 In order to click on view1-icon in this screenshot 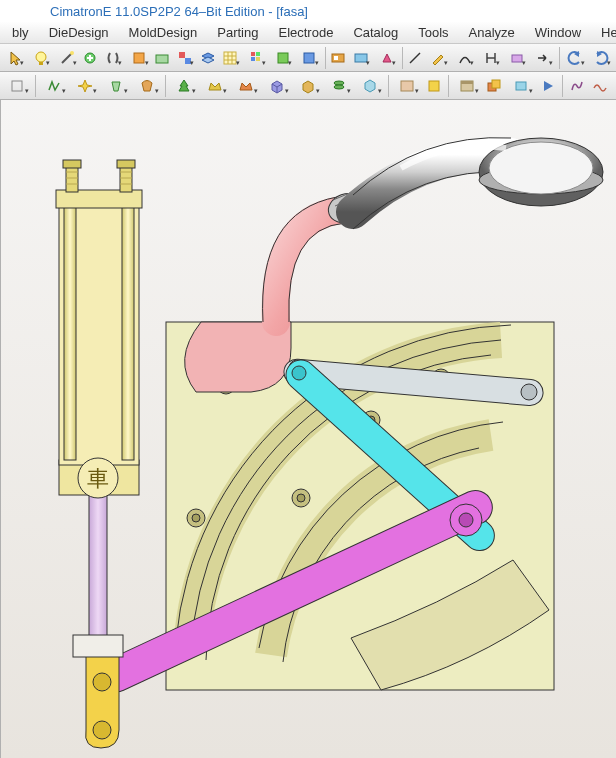, I will do `click(338, 58)`.